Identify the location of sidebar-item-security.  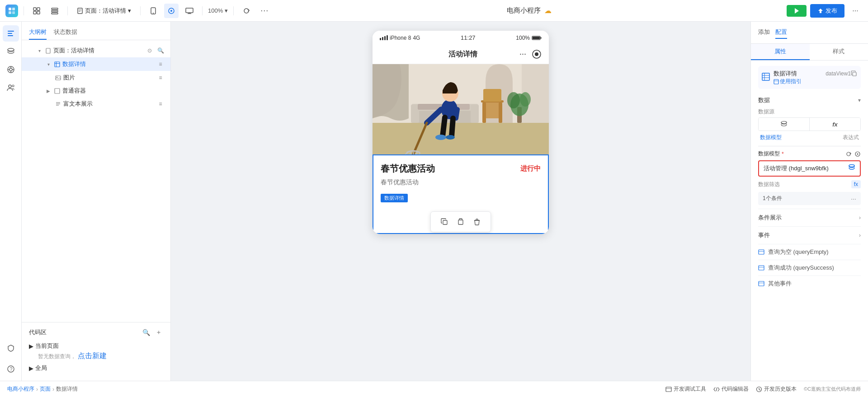
(11, 351).